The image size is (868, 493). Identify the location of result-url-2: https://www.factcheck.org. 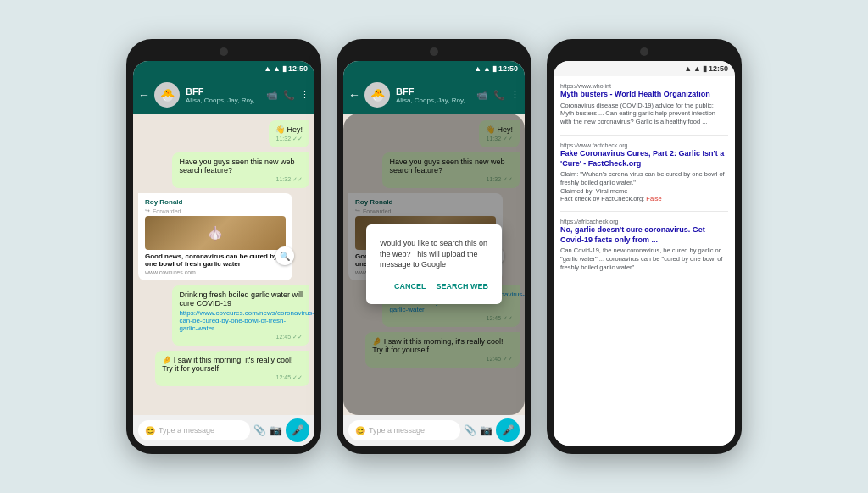
(644, 146).